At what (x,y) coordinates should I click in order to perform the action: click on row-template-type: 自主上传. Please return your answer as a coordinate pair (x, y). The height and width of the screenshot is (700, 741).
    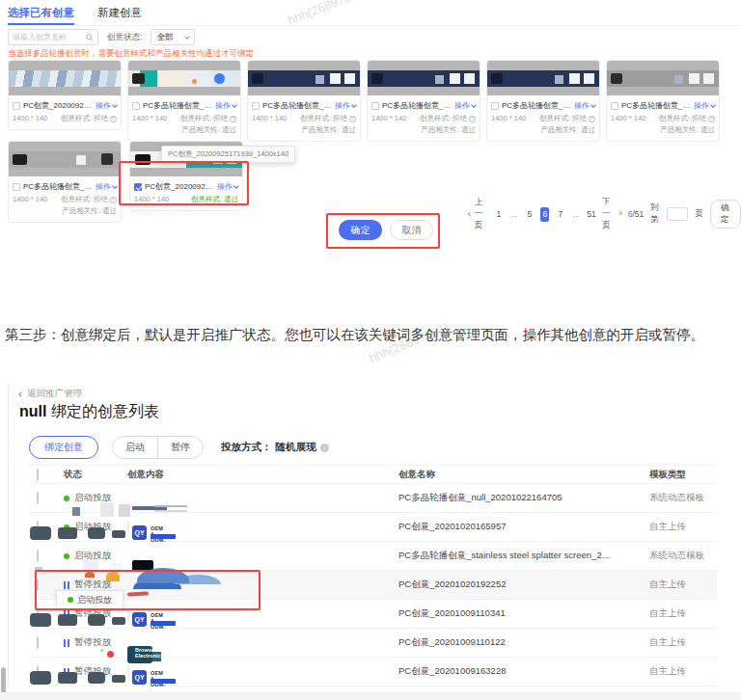
    Looking at the image, I should click on (672, 671).